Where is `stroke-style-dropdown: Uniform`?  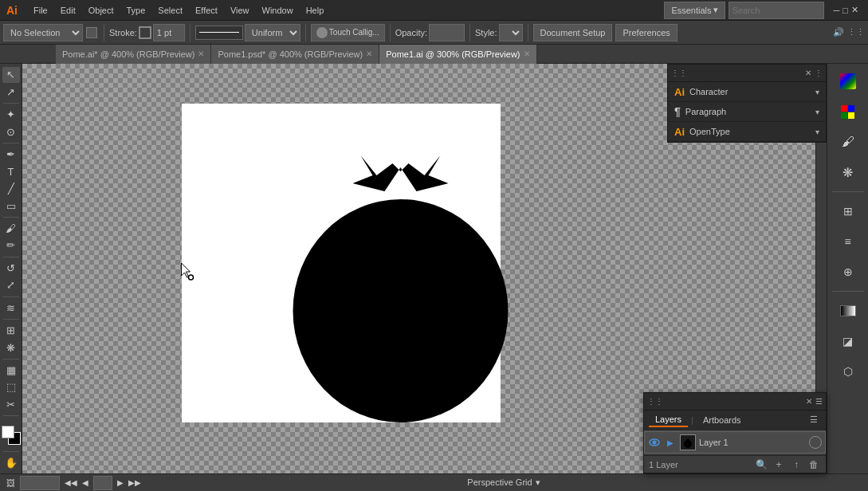
stroke-style-dropdown: Uniform is located at coordinates (273, 33).